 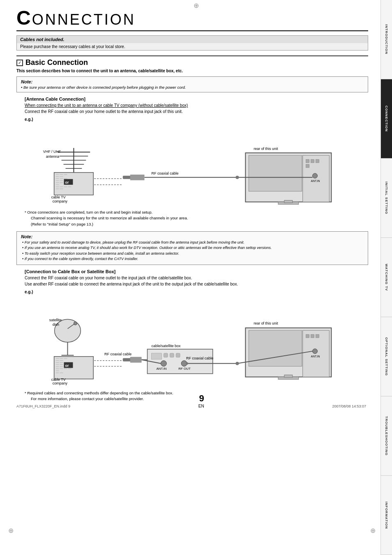 What do you see at coordinates (192, 82) in the screenshot?
I see `note1-title: Note:` at bounding box center [192, 82].